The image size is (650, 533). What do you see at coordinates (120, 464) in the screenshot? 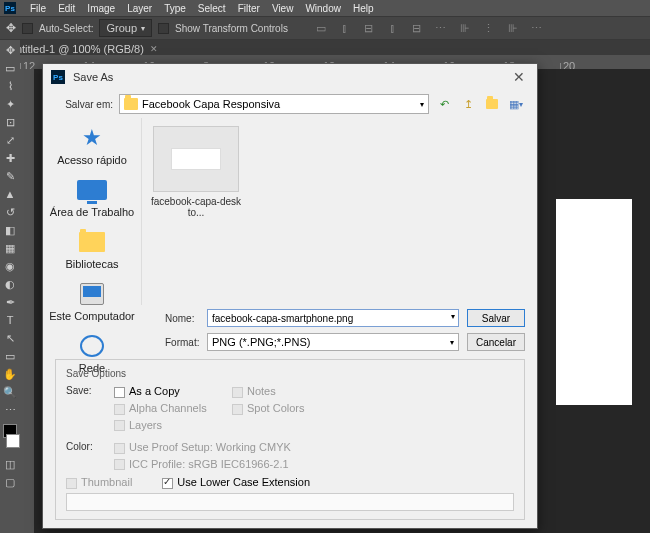
I see `icc-checkbox` at bounding box center [120, 464].